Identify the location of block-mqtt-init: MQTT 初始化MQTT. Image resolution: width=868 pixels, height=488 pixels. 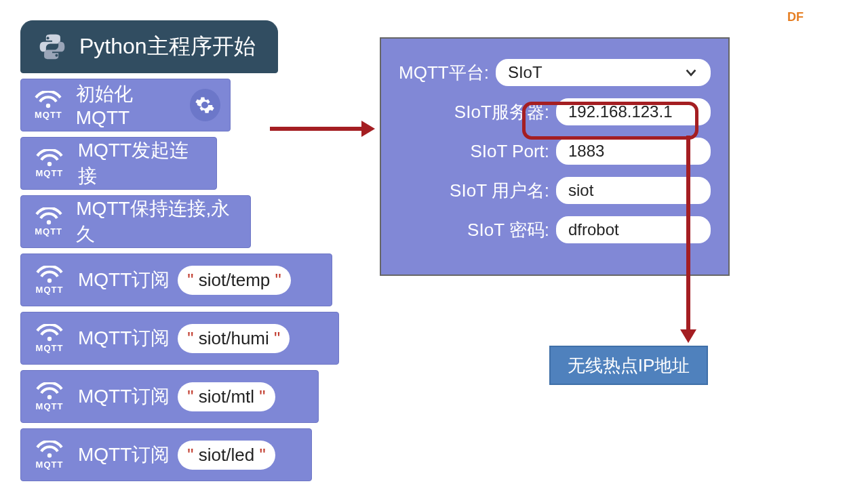
(125, 105).